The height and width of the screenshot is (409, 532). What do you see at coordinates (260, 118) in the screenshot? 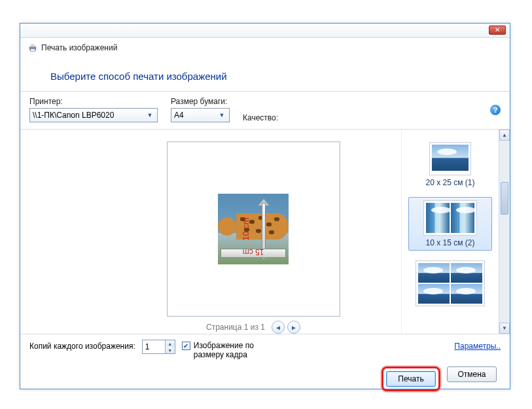
I see `quality-label: Качество:` at bounding box center [260, 118].